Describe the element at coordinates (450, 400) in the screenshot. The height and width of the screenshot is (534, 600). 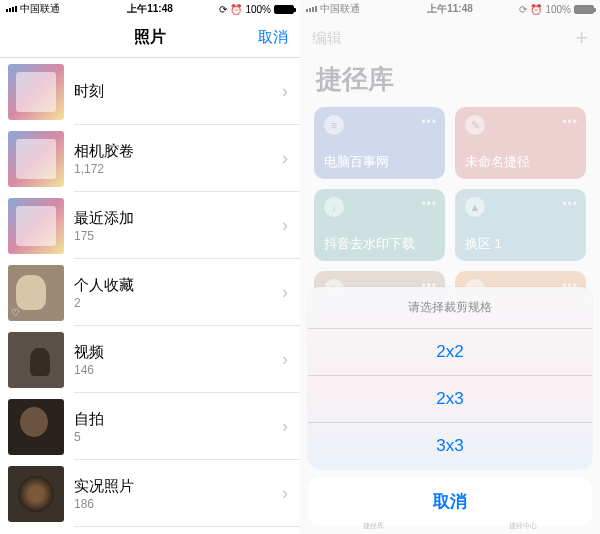
I see `option-2x3: 2x3` at that location.